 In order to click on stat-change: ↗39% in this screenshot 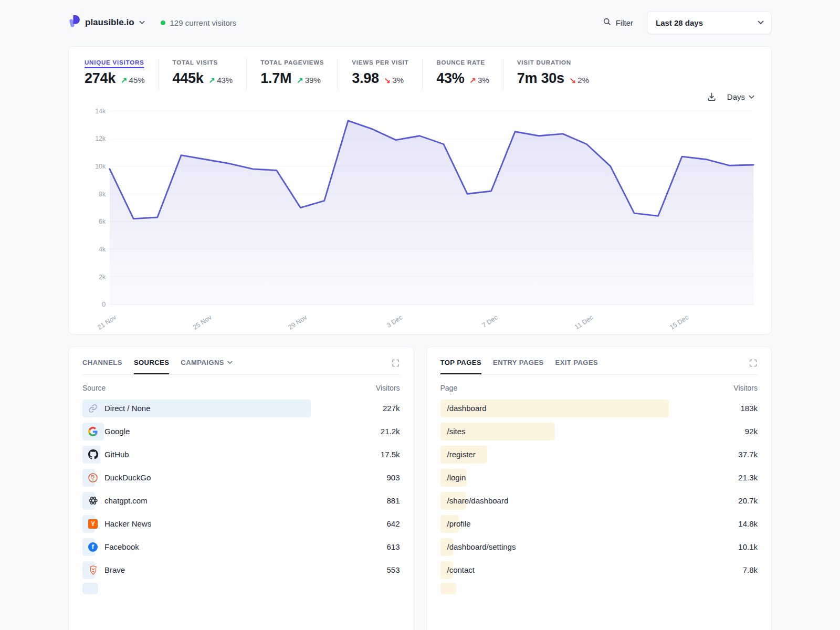, I will do `click(309, 80)`.